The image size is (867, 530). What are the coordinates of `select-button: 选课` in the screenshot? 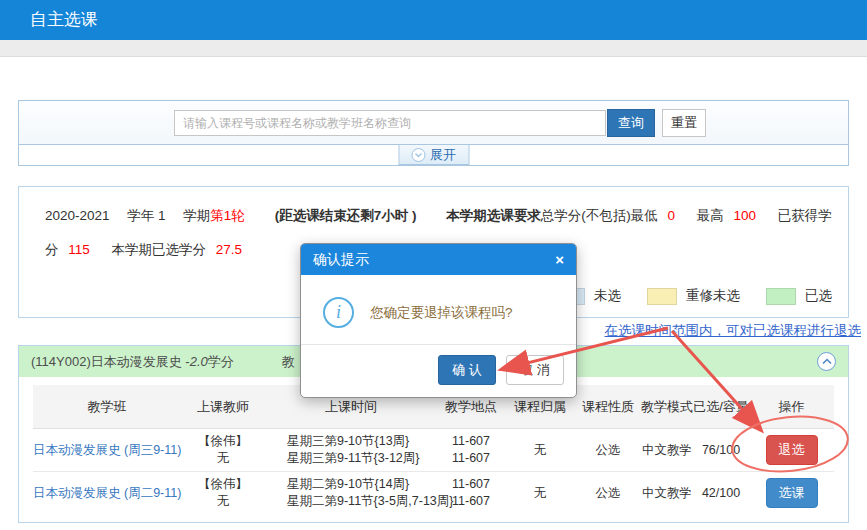 It's located at (792, 493).